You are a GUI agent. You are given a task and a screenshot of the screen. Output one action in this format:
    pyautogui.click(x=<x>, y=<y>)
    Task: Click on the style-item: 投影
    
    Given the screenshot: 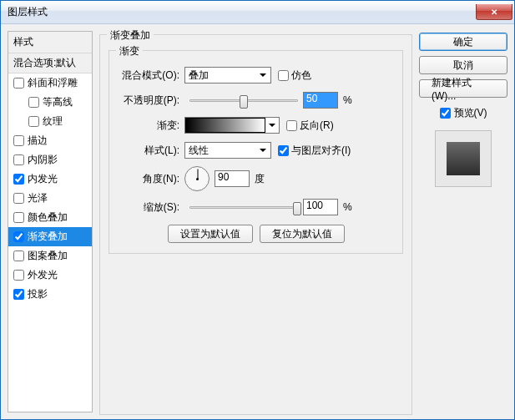 What is the action you would take?
    pyautogui.click(x=50, y=294)
    